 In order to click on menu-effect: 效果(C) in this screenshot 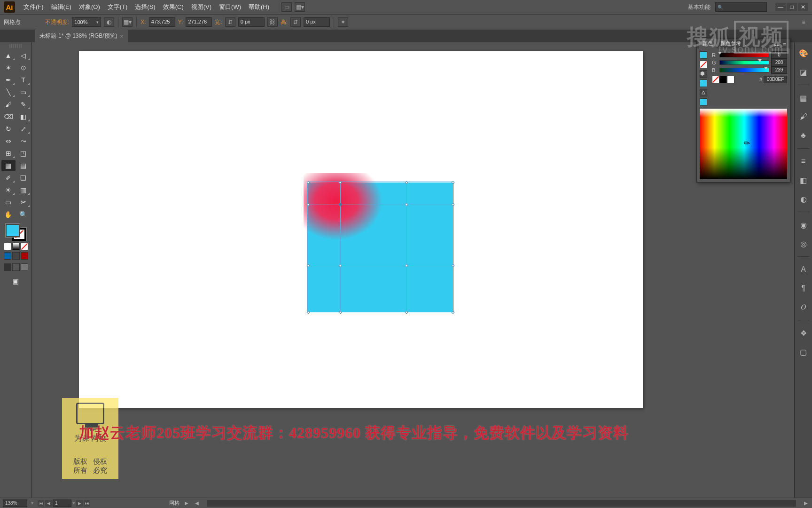, I will do `click(173, 7)`.